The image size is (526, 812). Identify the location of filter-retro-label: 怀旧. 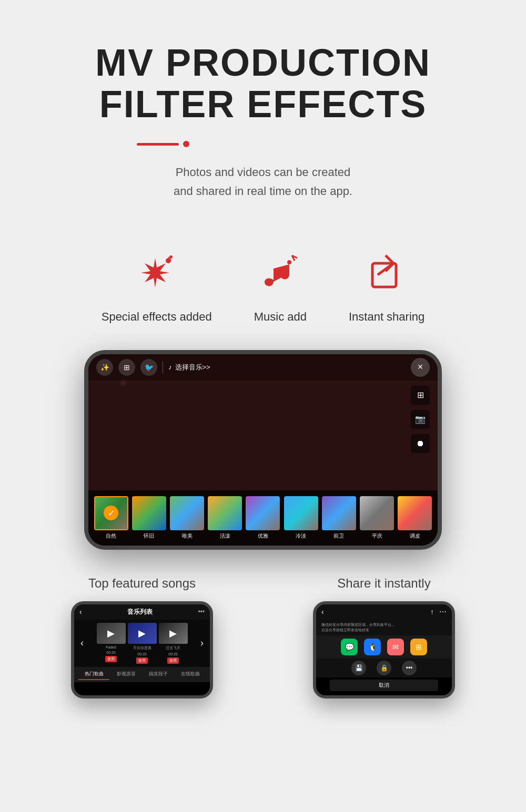
(149, 536).